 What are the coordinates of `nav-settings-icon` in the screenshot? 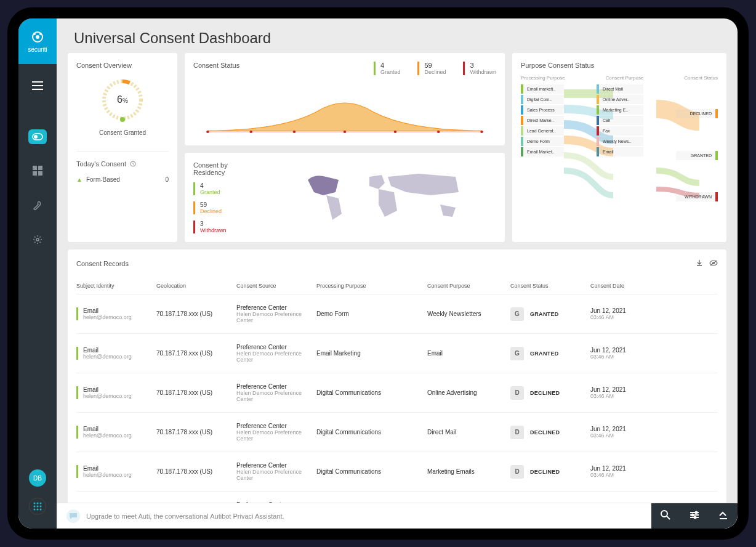 It's located at (38, 240).